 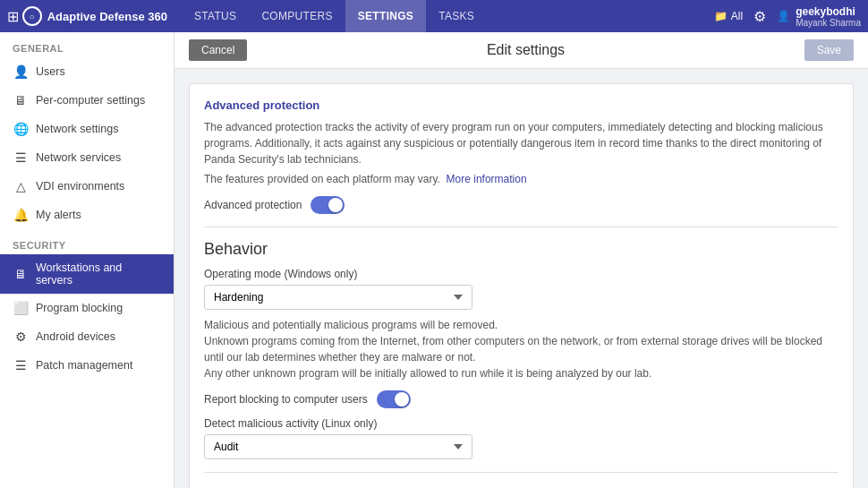 What do you see at coordinates (59, 215) in the screenshot?
I see `sidebar-item-alerts-label: My alerts` at bounding box center [59, 215].